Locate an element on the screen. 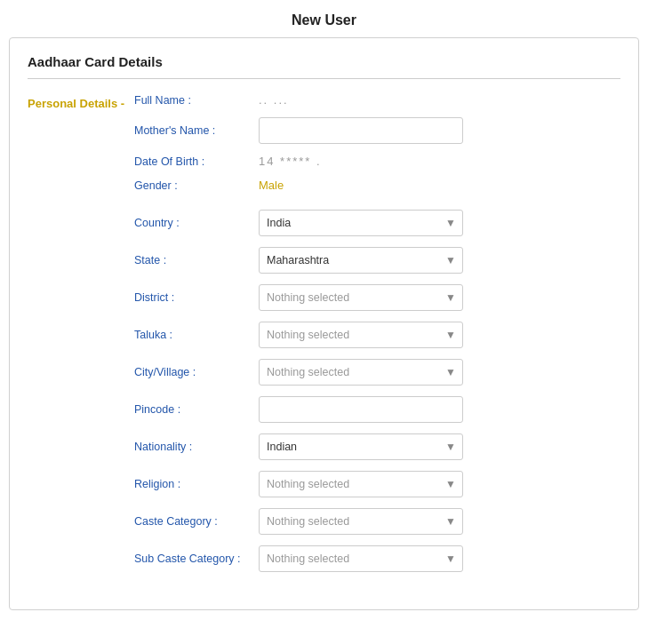 The height and width of the screenshot is (644, 648). nationality-select-wrapper: Indian ▼ is located at coordinates (439, 447).